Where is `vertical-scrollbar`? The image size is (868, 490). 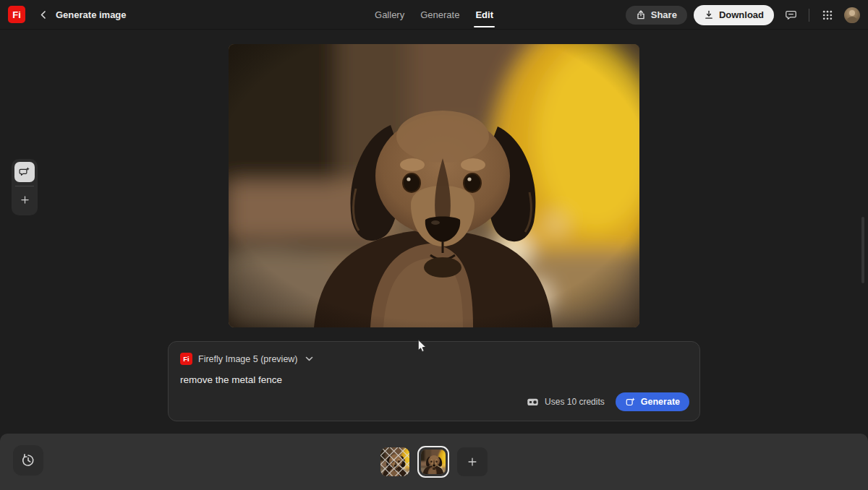 vertical-scrollbar is located at coordinates (863, 250).